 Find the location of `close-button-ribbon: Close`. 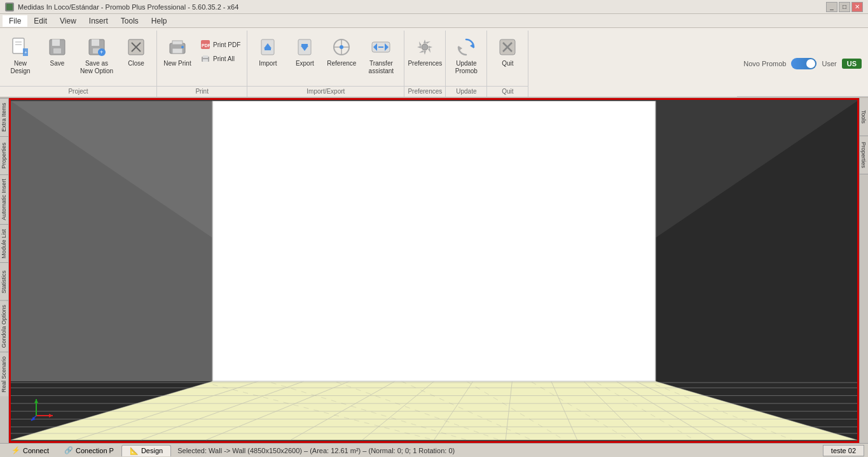

close-button-ribbon: Close is located at coordinates (136, 59).